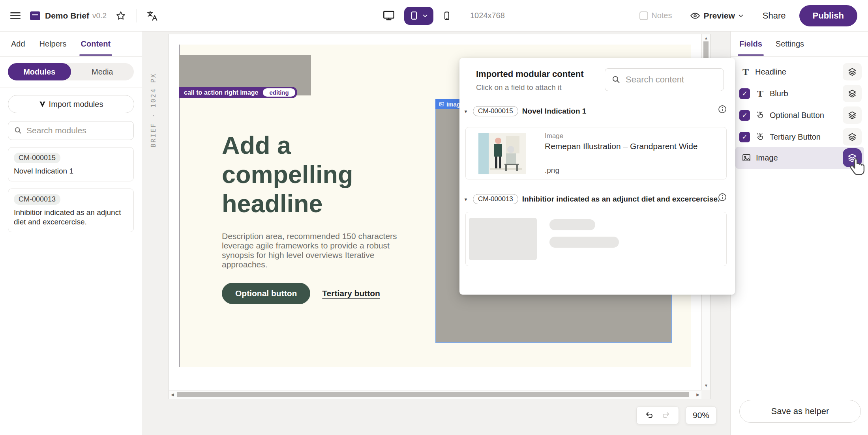 The width and height of the screenshot is (868, 435). Describe the element at coordinates (238, 92) in the screenshot. I see `module-selection-tag: call to action right image editing` at that location.